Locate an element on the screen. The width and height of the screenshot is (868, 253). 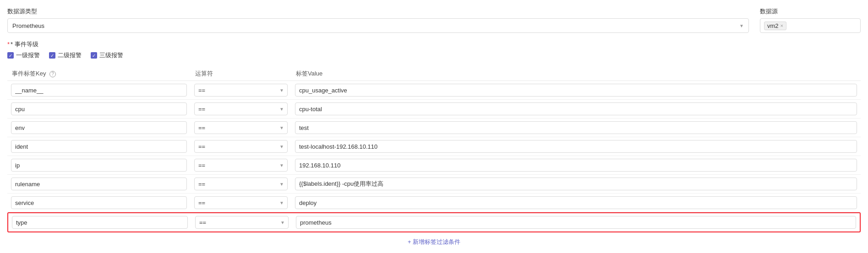
datasource-tag-close-icon: × is located at coordinates (782, 26).